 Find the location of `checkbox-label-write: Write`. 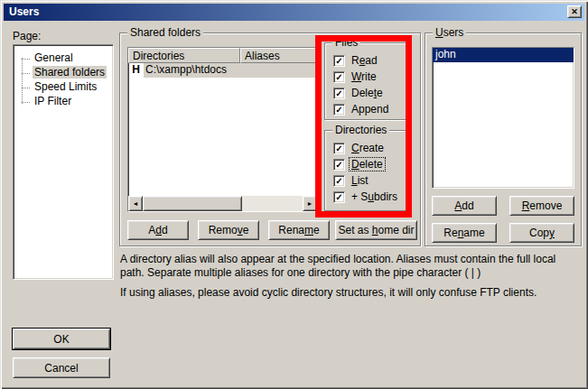

checkbox-label-write: Write is located at coordinates (364, 77).